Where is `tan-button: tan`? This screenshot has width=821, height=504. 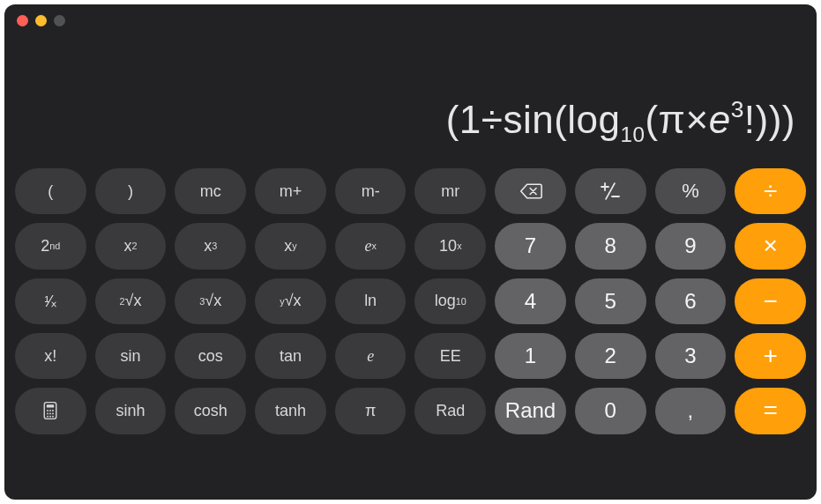
tan-button: tan is located at coordinates (291, 356).